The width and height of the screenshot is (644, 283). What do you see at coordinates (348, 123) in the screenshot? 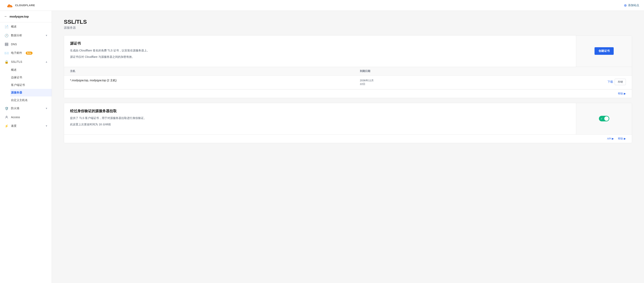
I see `auth-pull-card: 经过身份验证的源服务器拉取 提供了 TLS 客户端证书，用于对源服务器拉取进行身…` at bounding box center [348, 123].